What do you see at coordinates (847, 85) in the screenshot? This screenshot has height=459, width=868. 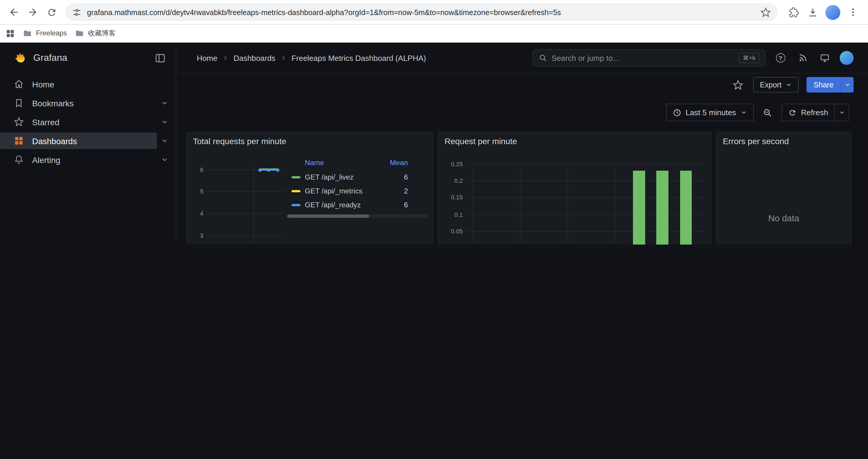 I see `share-dropdown-icon` at bounding box center [847, 85].